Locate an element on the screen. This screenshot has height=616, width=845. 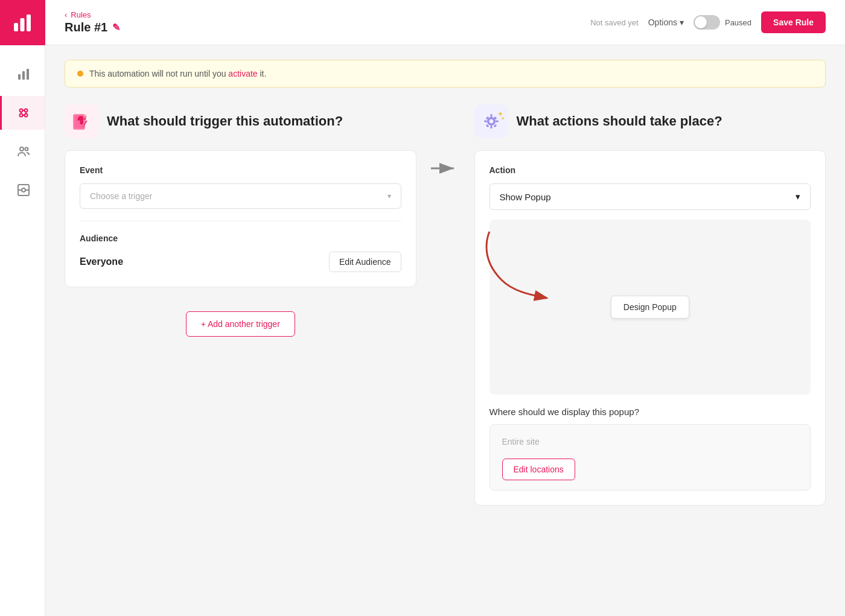
page-title-text: Rule #1 is located at coordinates (86, 28).